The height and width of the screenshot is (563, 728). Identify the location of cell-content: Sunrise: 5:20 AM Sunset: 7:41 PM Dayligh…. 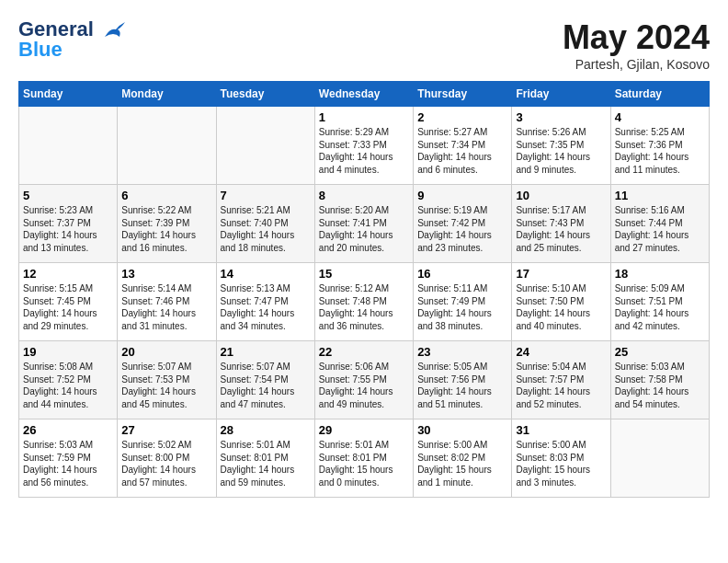
(364, 229).